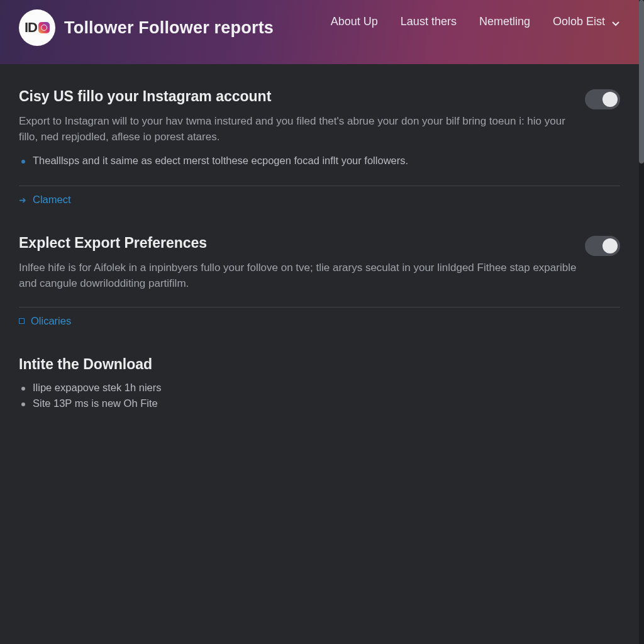 The width and height of the screenshot is (644, 644). Describe the element at coordinates (52, 200) in the screenshot. I see `connect-link: Clamect` at that location.